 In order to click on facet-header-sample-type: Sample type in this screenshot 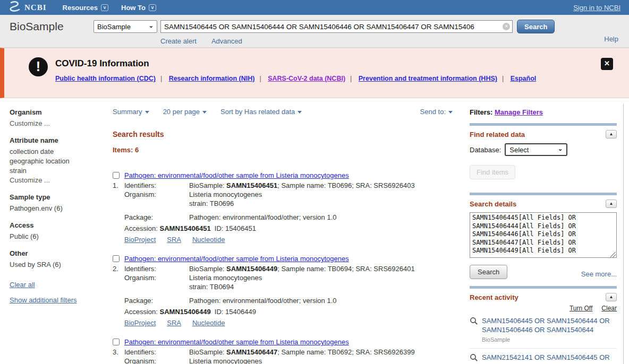, I will do `click(58, 197)`.